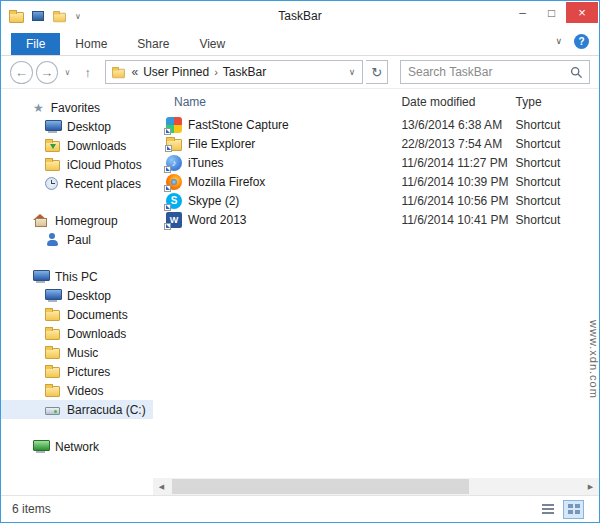  Describe the element at coordinates (582, 12) in the screenshot. I see `close-button: ×` at that location.